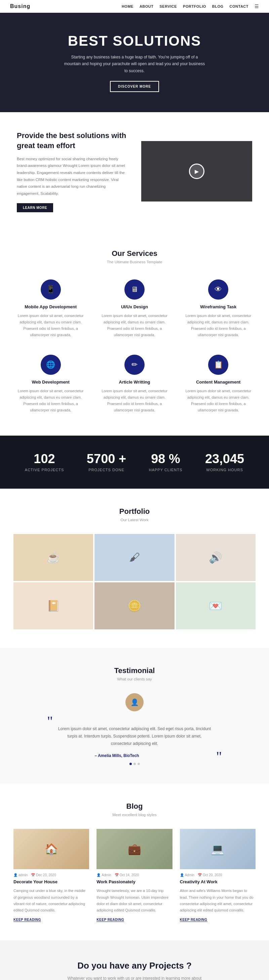 The width and height of the screenshot is (269, 980). I want to click on cta-section: Do you have any Projects ? Whatever you …, so click(134, 960).